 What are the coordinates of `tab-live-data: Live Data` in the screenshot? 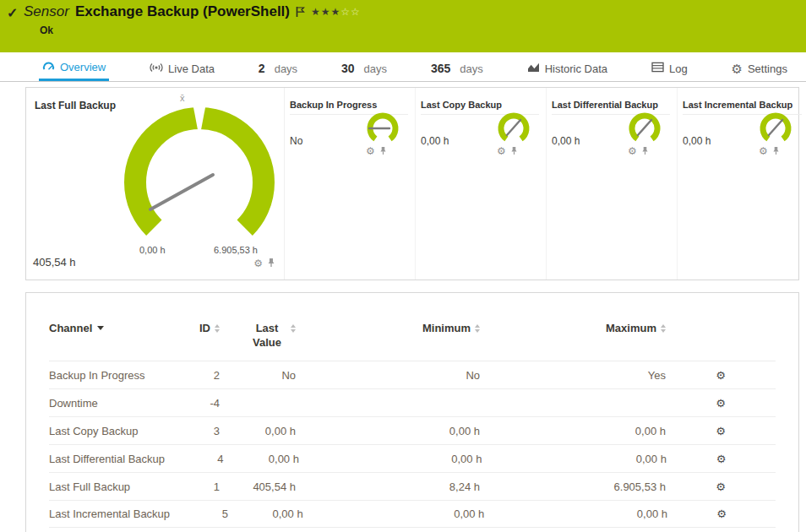 It's located at (182, 68).